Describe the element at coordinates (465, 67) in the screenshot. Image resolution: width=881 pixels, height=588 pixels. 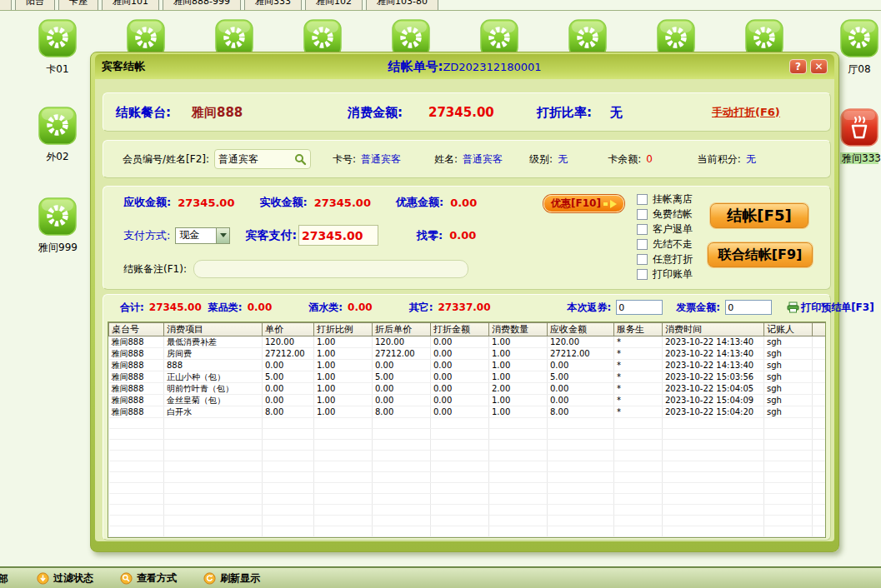
I see `dialog-titlebar: 宾客结帐 结帐单号:ZD202312180001 ? ✕` at that location.